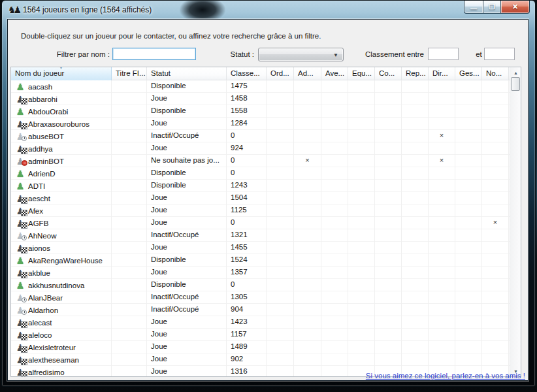 The image size is (537, 392). What do you see at coordinates (247, 74) in the screenshot?
I see `column-header-classe: Classe...` at bounding box center [247, 74].